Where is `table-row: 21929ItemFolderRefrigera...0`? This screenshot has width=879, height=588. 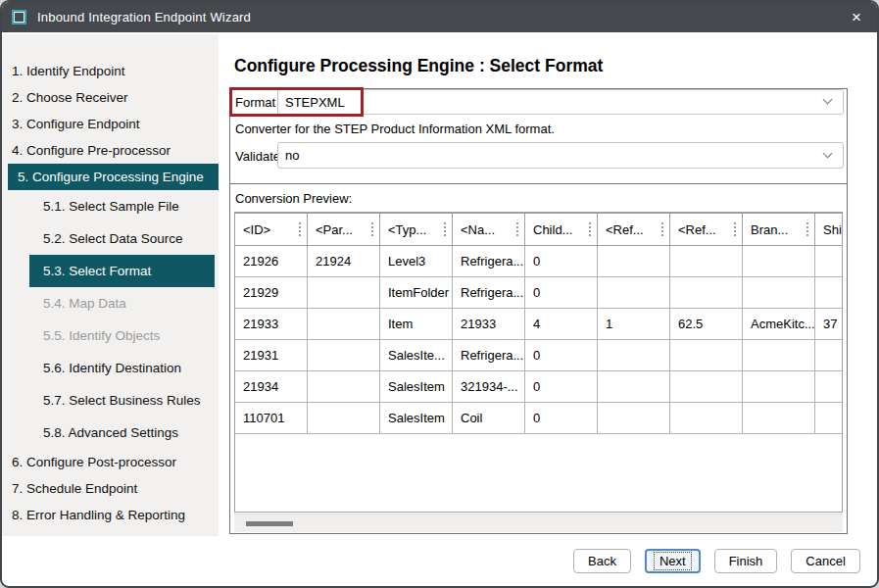
table-row: 21929ItemFolderRefrigera...0 is located at coordinates (539, 293).